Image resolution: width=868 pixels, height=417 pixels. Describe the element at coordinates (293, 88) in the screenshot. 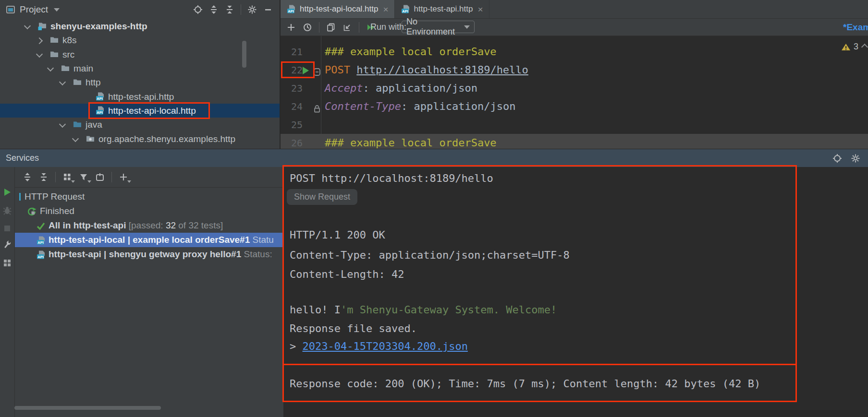

I see `line-number: 23` at that location.